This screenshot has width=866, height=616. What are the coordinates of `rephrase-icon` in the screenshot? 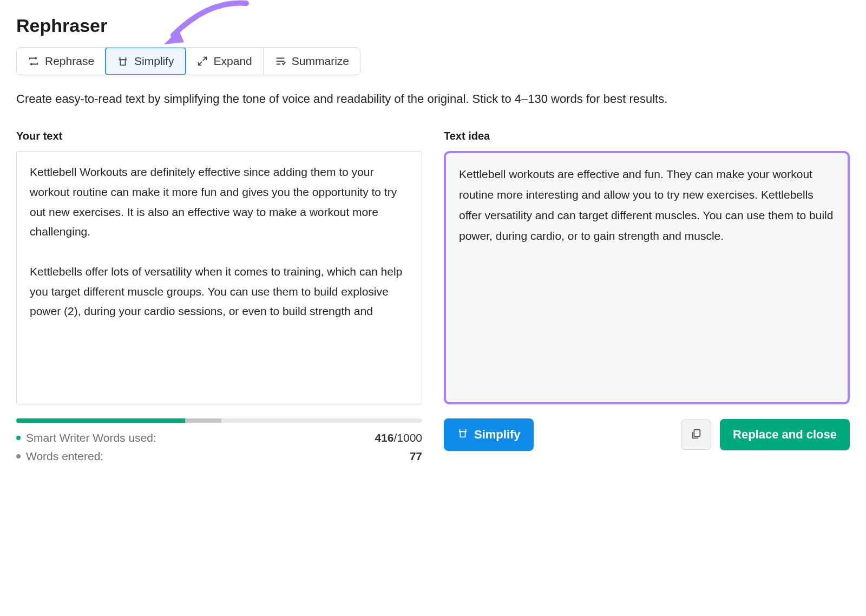 It's located at (34, 61).